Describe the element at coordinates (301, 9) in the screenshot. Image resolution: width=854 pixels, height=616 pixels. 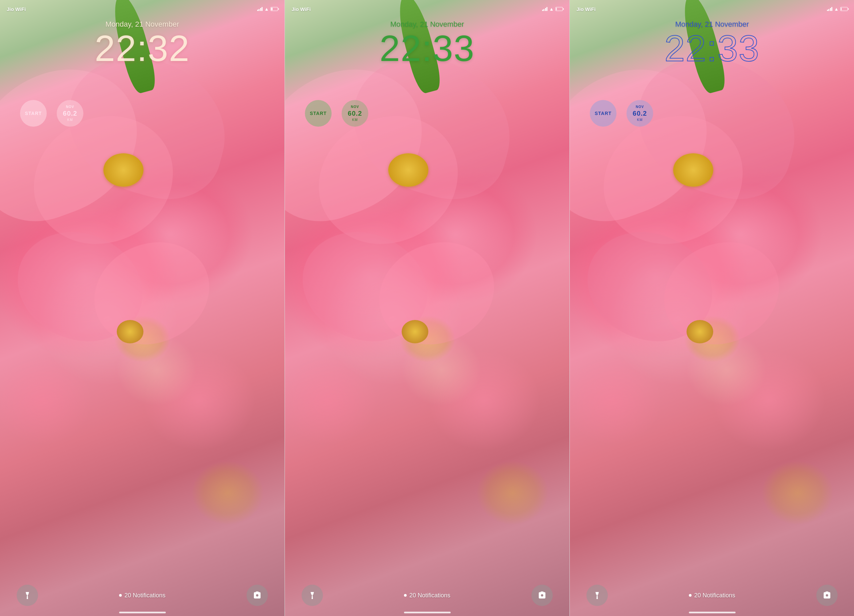
I see `carrier-2: Jio WiFi` at that location.